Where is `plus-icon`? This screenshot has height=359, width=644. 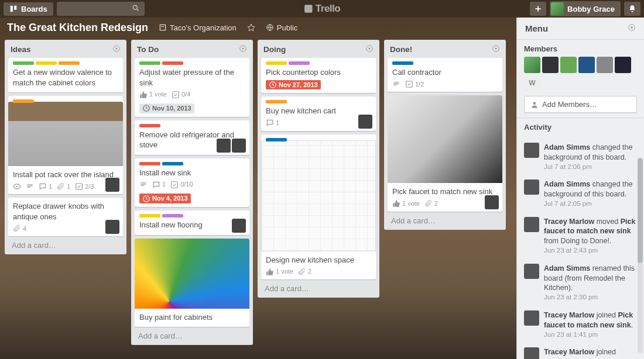 plus-icon is located at coordinates (538, 9).